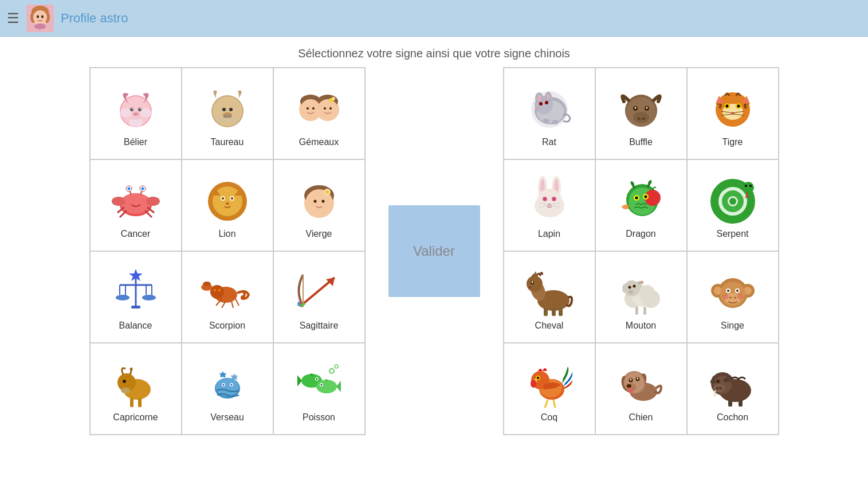  I want to click on coq-label: Coq, so click(549, 417).